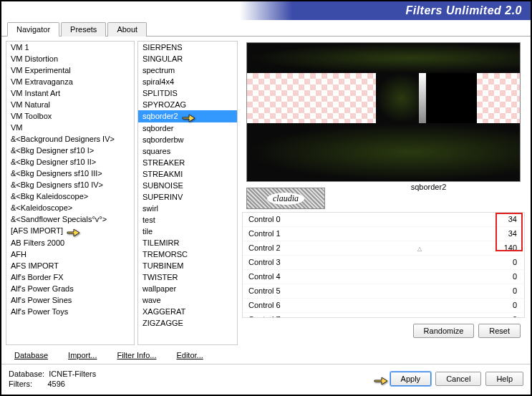 This screenshot has height=396, width=532. Describe the element at coordinates (70, 254) in the screenshot. I see `list-item: AFH` at that location.